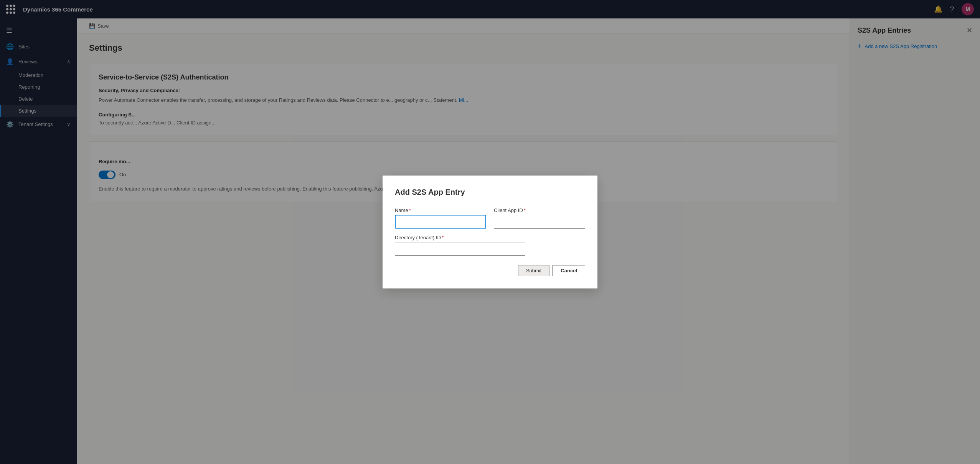 Image resolution: width=980 pixels, height=464 pixels. Describe the element at coordinates (460, 237) in the screenshot. I see `directory-tenant-id-label: Directory (Tenant) ID*` at that location.